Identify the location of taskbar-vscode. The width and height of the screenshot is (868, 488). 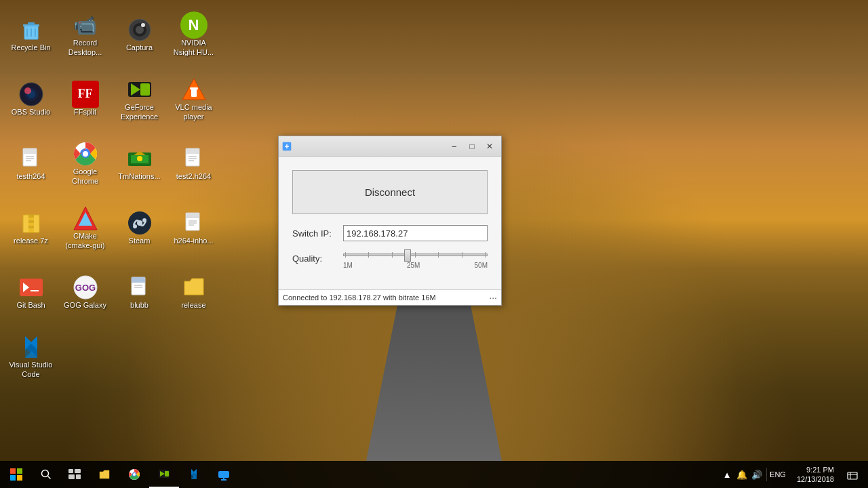
(194, 474).